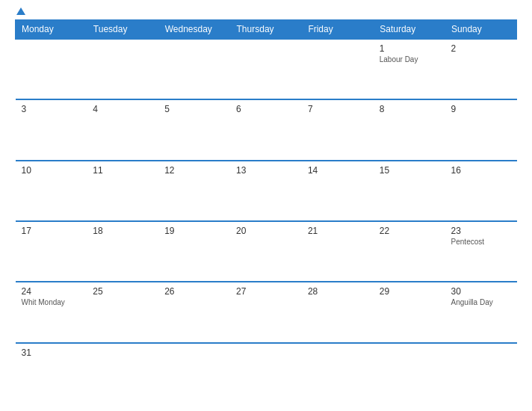 The image size is (532, 411). What do you see at coordinates (266, 312) in the screenshot?
I see `calendar-day-cell: 27` at bounding box center [266, 312].